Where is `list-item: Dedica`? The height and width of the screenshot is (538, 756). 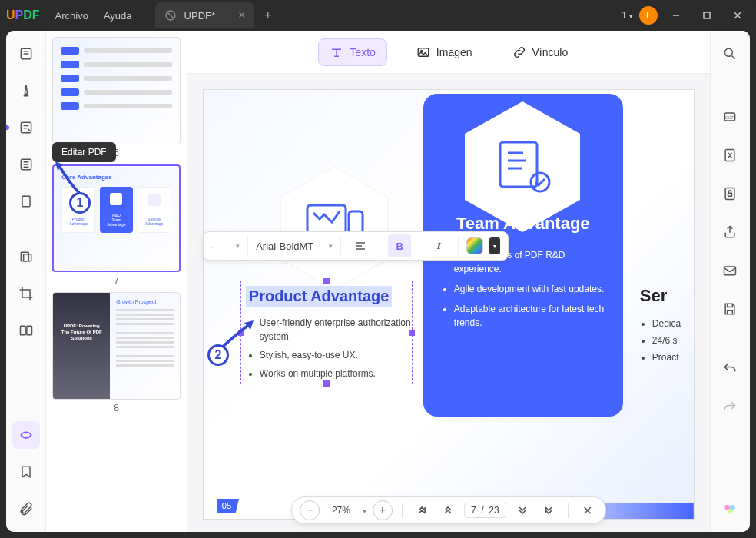 list-item: Dedica is located at coordinates (681, 324).